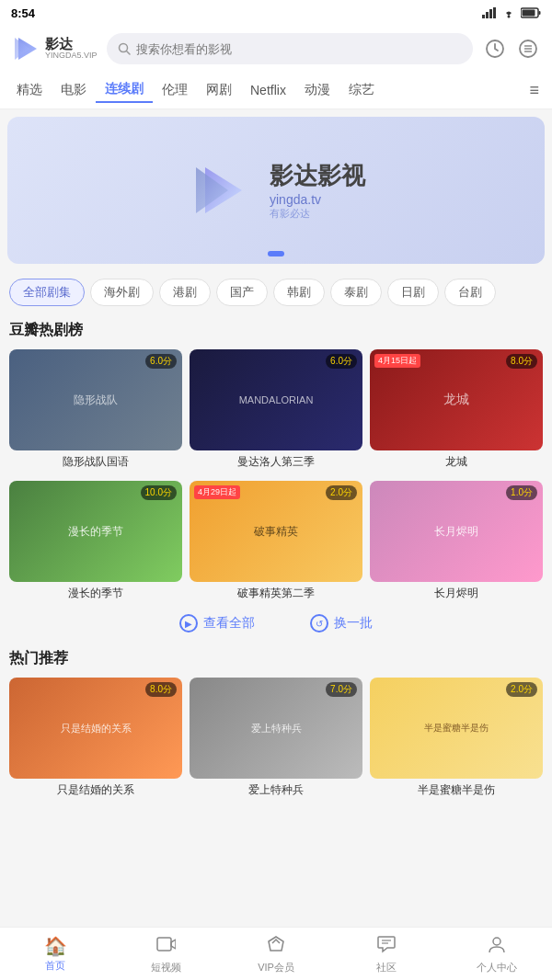 The image size is (552, 980). What do you see at coordinates (276, 412) in the screenshot?
I see `table-row: MANDALORIAN 6.0分 曼达洛人第三季` at bounding box center [276, 412].